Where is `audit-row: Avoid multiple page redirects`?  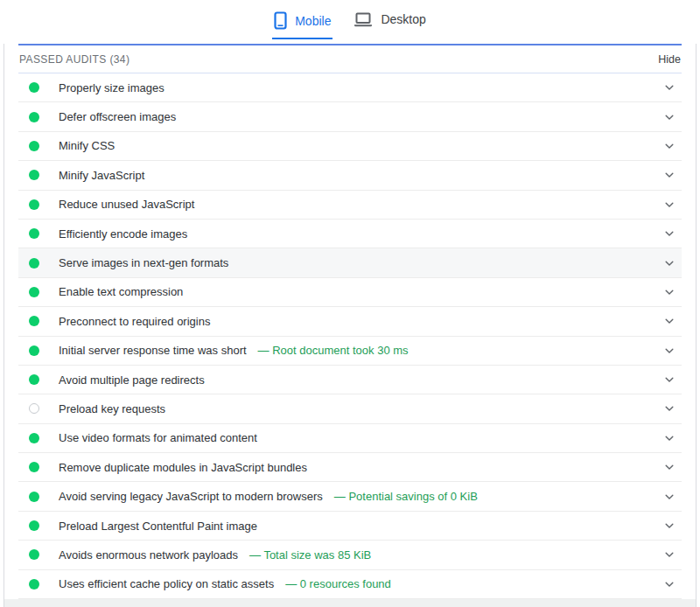
audit-row: Avoid multiple page redirects is located at coordinates (350, 380).